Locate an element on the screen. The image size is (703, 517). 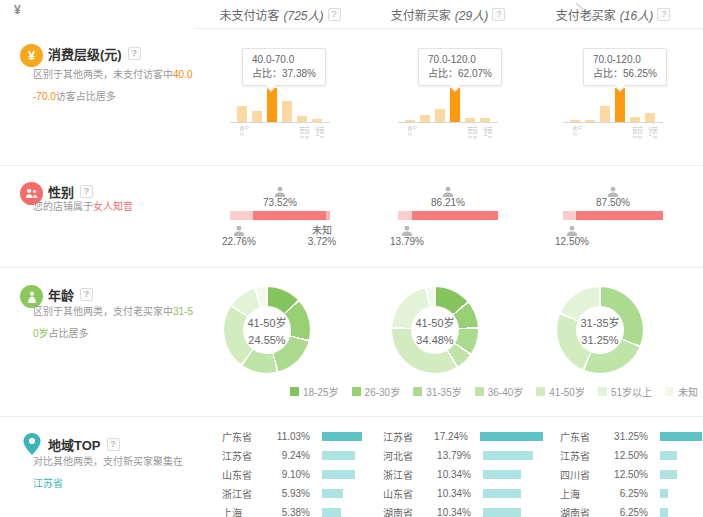
region-name: 广东省 is located at coordinates (581, 436).